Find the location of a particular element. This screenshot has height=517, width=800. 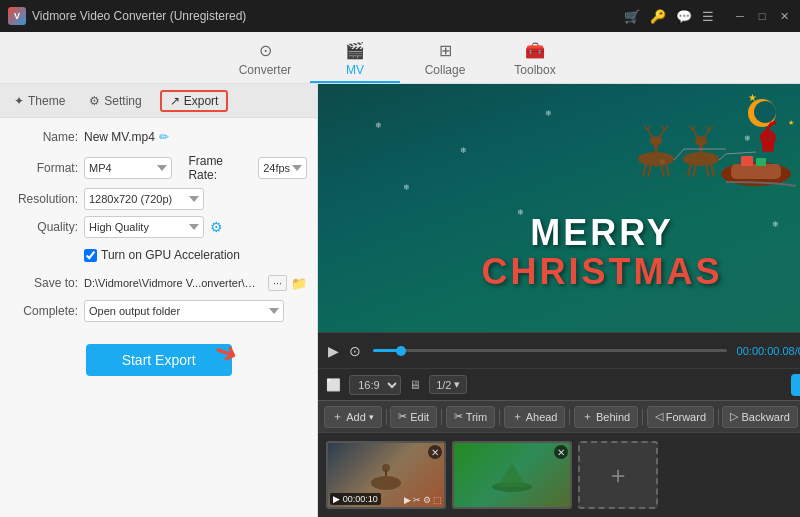

toolbox-icon: 🧰 is located at coordinates (535, 50).